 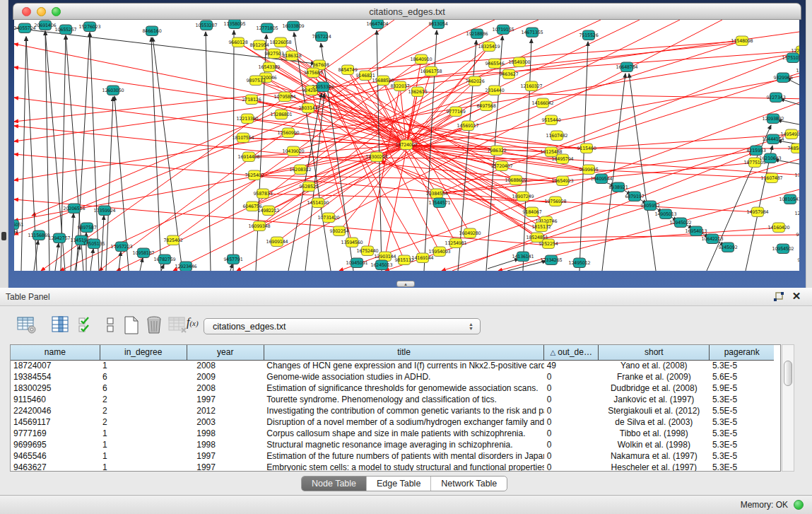 What do you see at coordinates (243, 138) in the screenshot?
I see `graph-node: 18107554` at bounding box center [243, 138].